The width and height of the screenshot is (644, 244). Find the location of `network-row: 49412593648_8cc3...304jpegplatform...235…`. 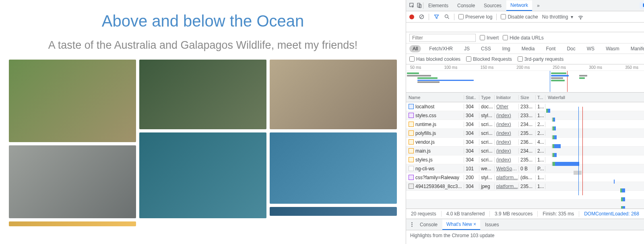

network-row: 49412593648_8cc3...304jpegplatform...235… is located at coordinates (525, 186).